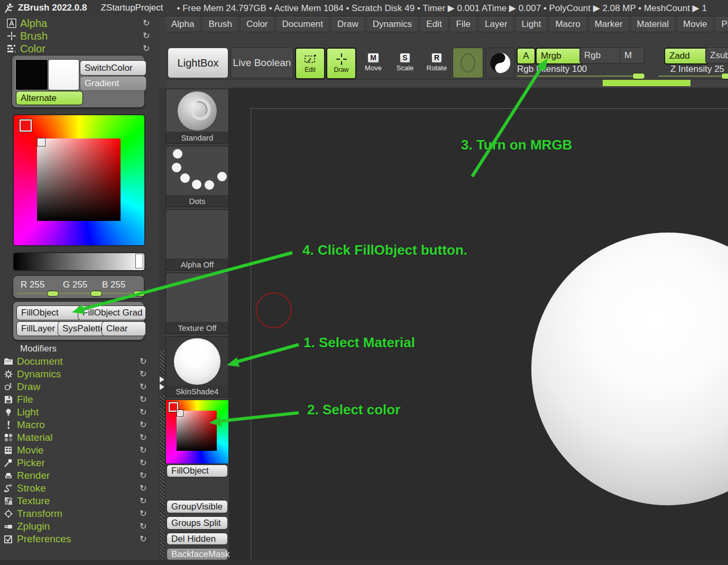 This screenshot has height=565, width=728. Describe the element at coordinates (686, 56) in the screenshot. I see `zadd-mode-button: Zadd` at that location.